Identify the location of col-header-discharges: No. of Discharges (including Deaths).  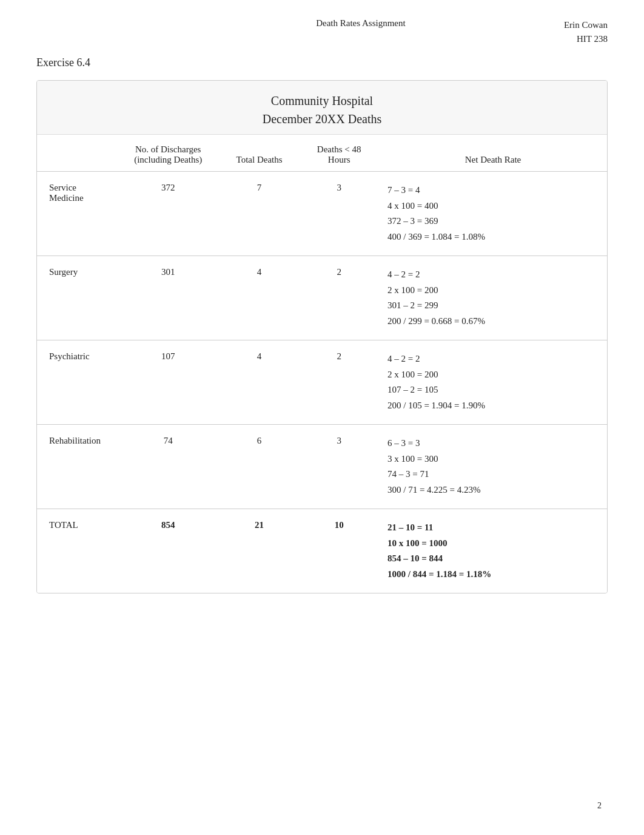
(169, 153).